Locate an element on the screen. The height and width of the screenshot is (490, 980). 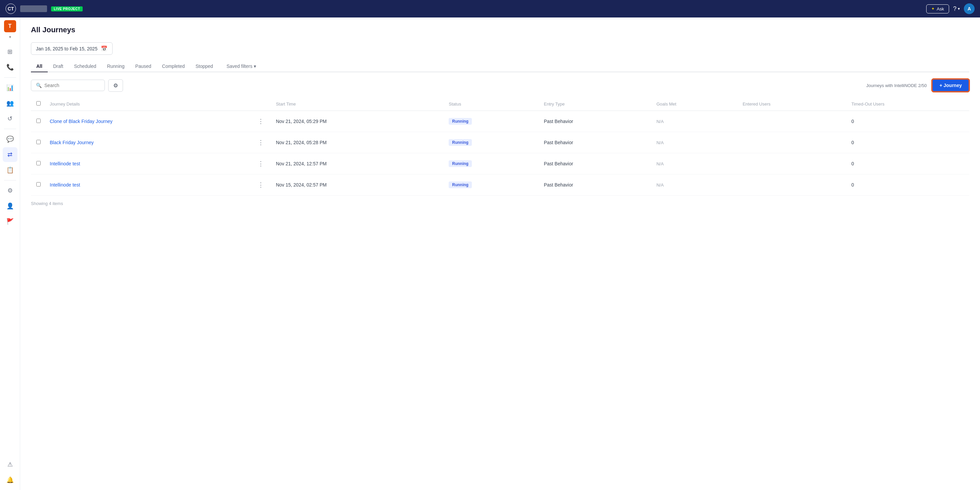
journey-name-link: Black Friday Journey is located at coordinates (72, 142).